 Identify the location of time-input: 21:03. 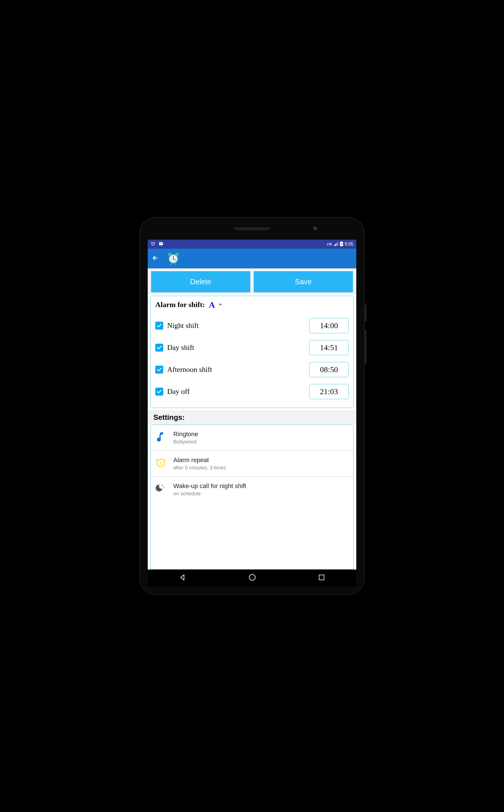
(329, 392).